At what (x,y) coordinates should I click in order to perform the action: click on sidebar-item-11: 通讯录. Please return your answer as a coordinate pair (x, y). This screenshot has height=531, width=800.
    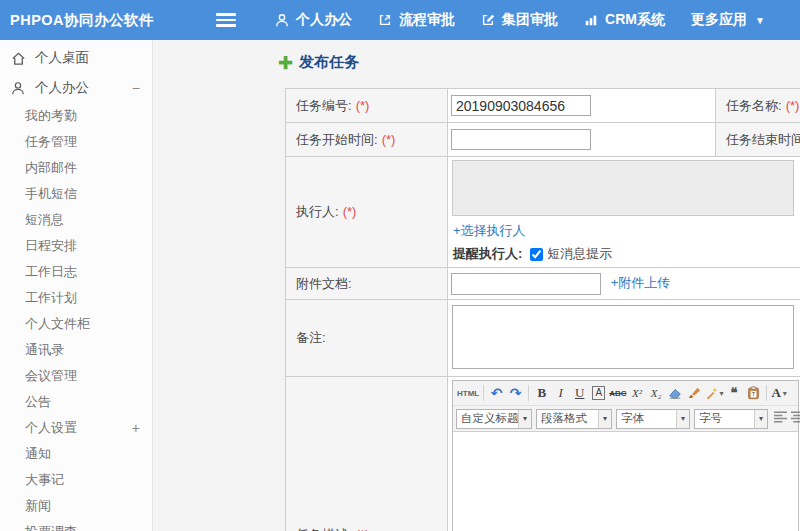
    Looking at the image, I should click on (76, 350).